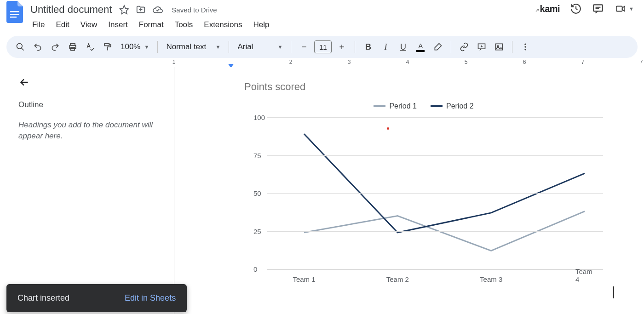 This screenshot has width=644, height=314. I want to click on y-tick-label: 0, so click(255, 269).